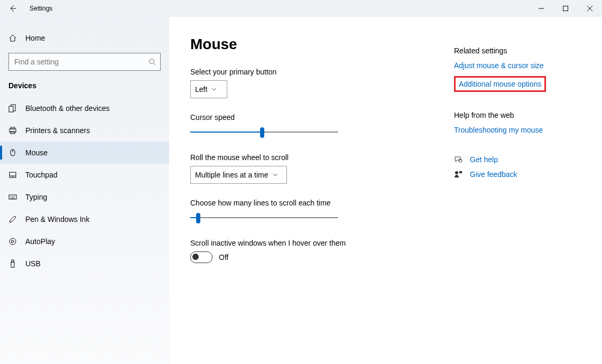 The height and width of the screenshot is (364, 602). What do you see at coordinates (85, 89) in the screenshot?
I see `sidebar-category: Devices` at bounding box center [85, 89].